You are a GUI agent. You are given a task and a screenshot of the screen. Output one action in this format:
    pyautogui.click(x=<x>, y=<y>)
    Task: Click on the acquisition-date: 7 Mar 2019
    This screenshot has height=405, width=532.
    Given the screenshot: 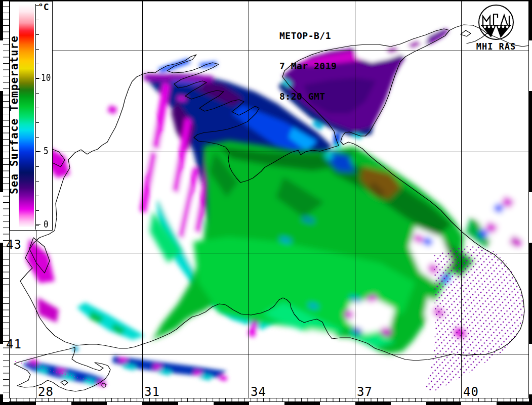 What is the action you would take?
    pyautogui.click(x=308, y=66)
    